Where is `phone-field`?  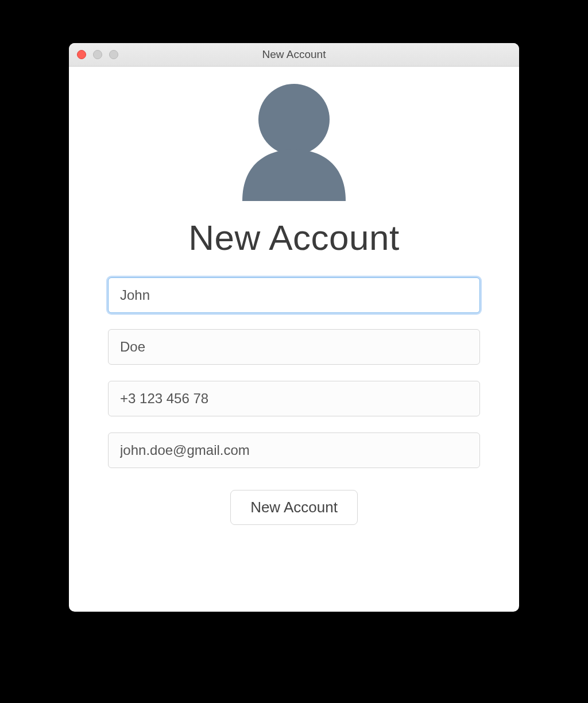
phone-field is located at coordinates (294, 399).